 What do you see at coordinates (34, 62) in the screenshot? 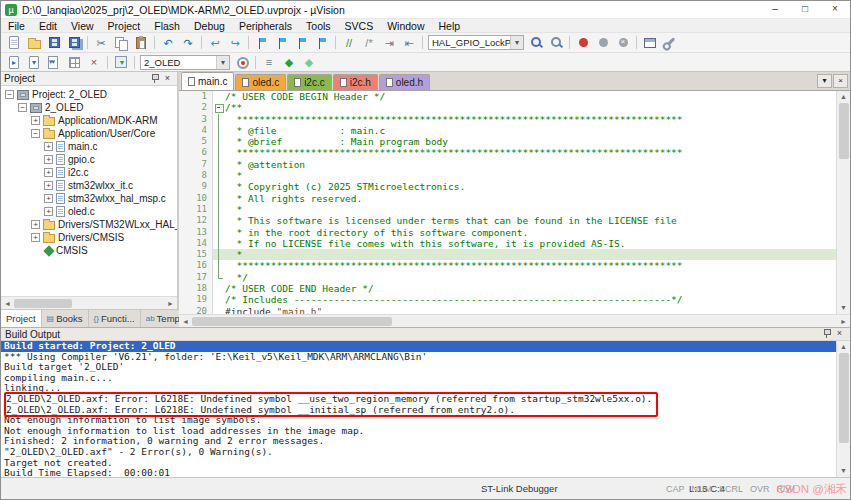
I see `build-button` at bounding box center [34, 62].